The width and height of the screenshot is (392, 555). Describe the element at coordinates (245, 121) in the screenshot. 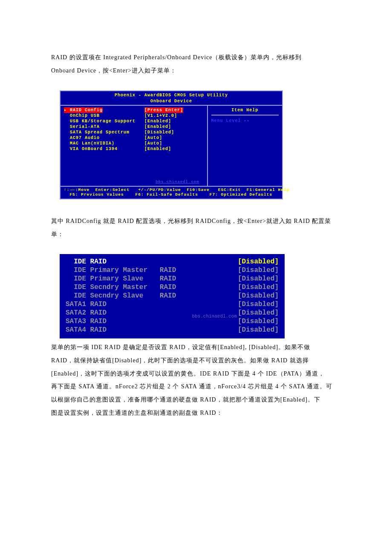

I see `help-menu-level: Menu Level ▸▸` at that location.